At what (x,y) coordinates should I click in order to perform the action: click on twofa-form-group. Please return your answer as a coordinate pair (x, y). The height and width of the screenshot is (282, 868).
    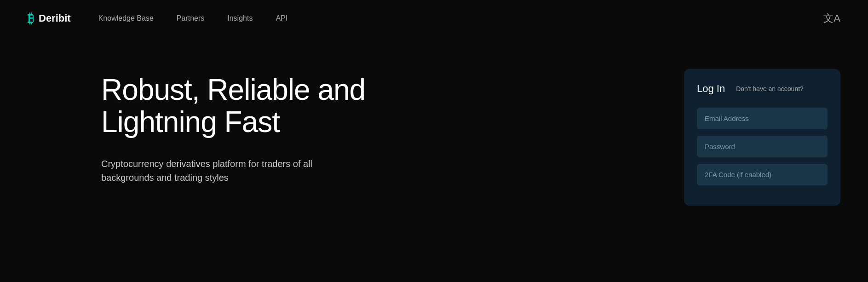
    Looking at the image, I should click on (762, 175).